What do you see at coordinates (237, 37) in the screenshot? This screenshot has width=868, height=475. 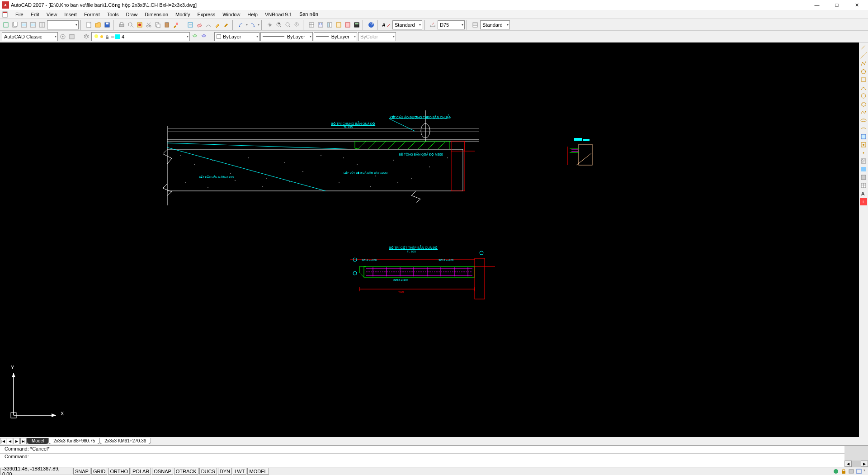 I see `color-select: ByLayer` at bounding box center [237, 37].